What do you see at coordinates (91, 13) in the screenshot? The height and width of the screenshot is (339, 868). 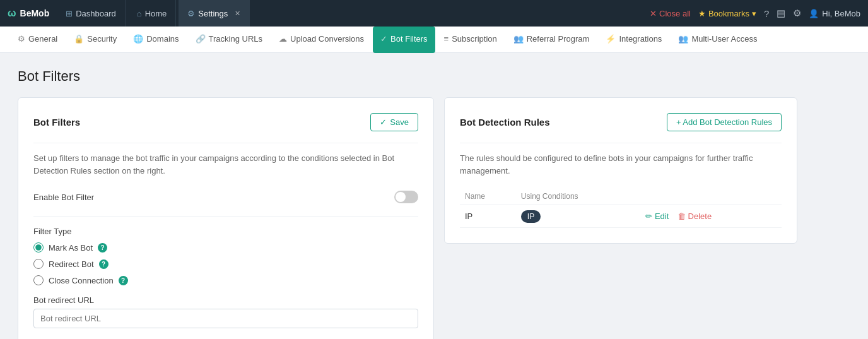 I see `tab-dashboard: ⊞ Dashboard` at bounding box center [91, 13].